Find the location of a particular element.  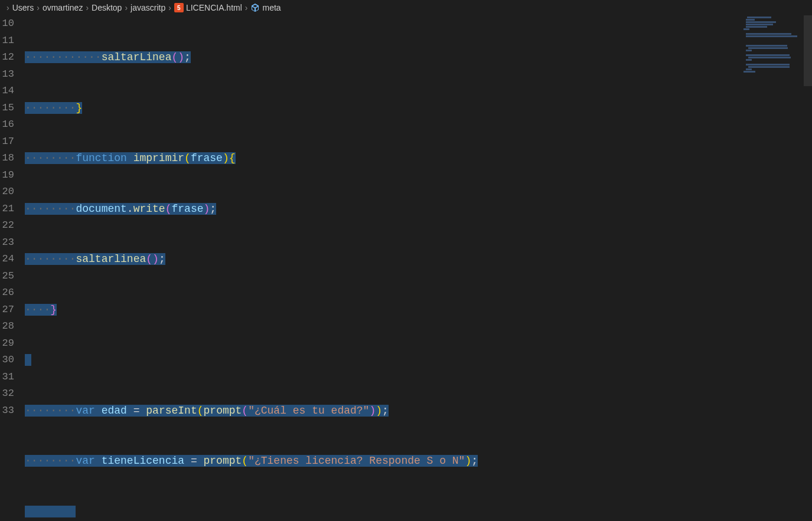

line-number: 31 is located at coordinates (7, 378).